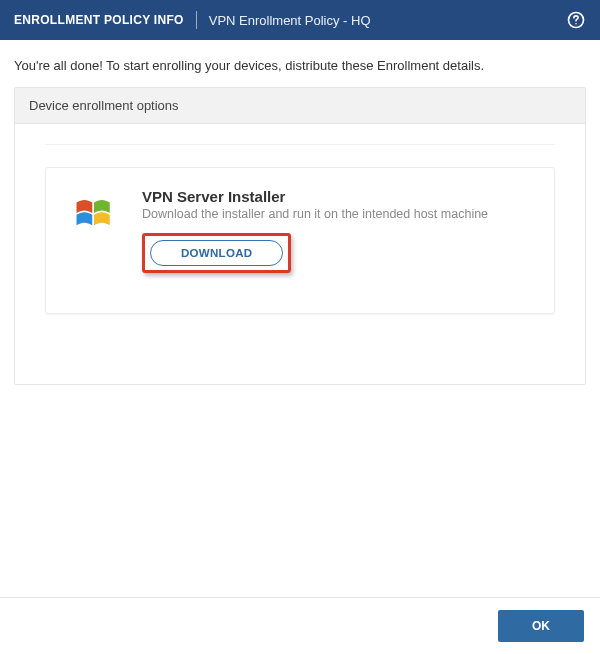  I want to click on header-divider, so click(196, 20).